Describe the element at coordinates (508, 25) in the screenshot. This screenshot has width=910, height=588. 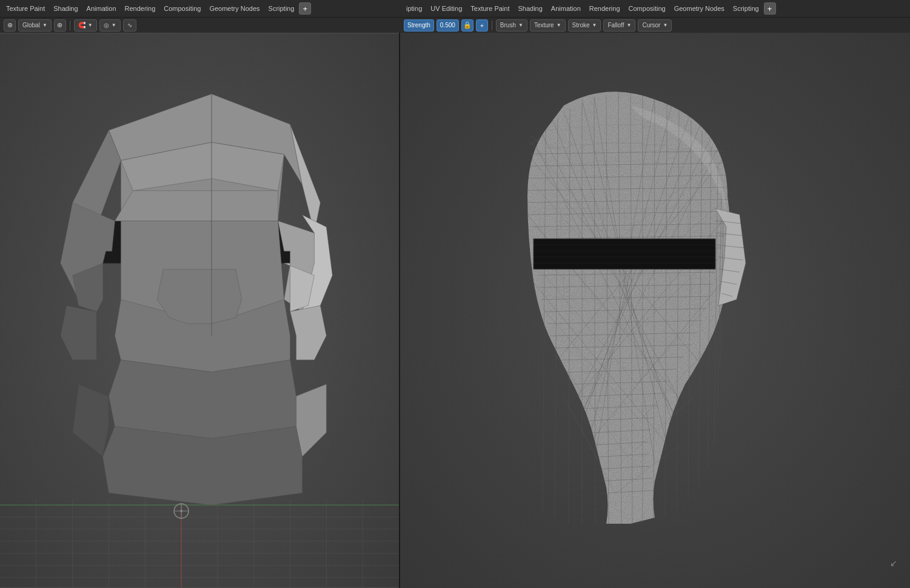
I see `brush-label: Brush` at that location.